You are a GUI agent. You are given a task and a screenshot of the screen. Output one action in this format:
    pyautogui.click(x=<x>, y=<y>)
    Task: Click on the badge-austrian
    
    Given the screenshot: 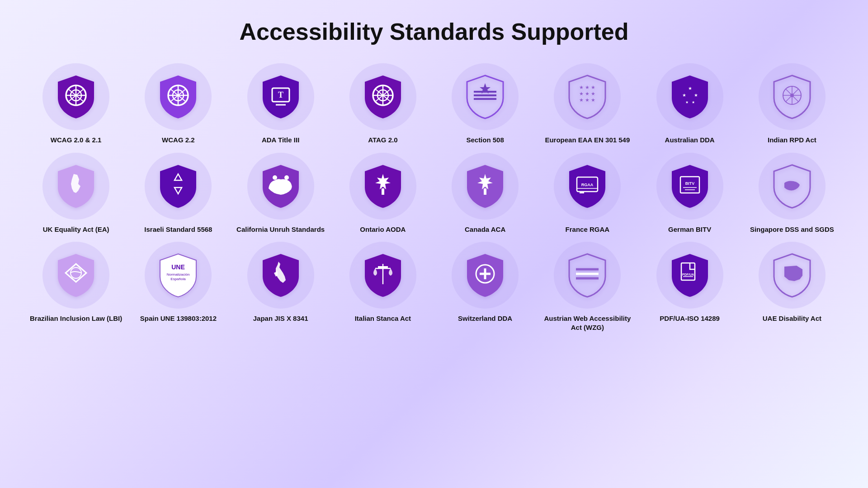 What is the action you would take?
    pyautogui.click(x=587, y=275)
    